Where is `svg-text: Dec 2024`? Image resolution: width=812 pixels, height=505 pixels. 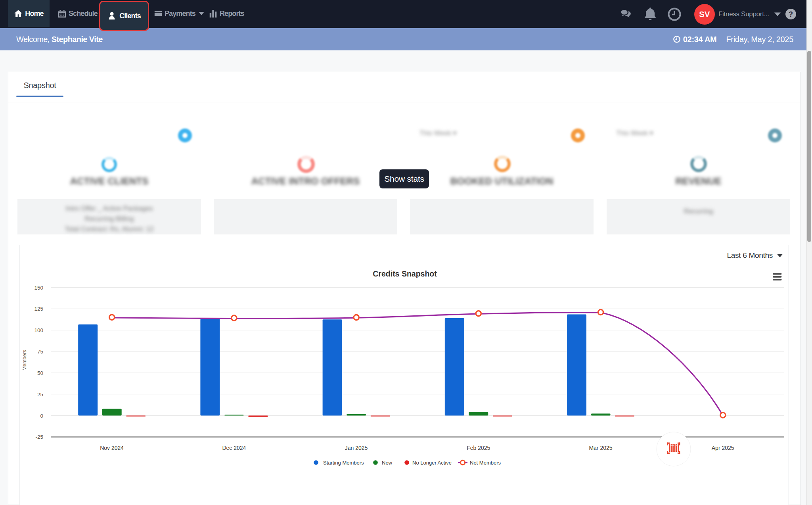
svg-text: Dec 2024 is located at coordinates (234, 448).